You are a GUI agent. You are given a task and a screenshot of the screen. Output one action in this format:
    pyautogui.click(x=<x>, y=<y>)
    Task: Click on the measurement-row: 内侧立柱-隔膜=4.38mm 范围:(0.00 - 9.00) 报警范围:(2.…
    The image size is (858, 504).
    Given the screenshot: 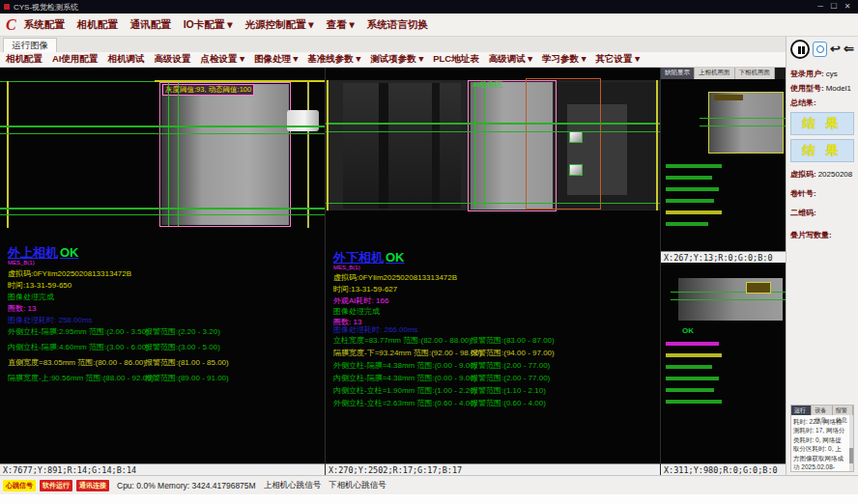 What is the action you would take?
    pyautogui.click(x=493, y=378)
    